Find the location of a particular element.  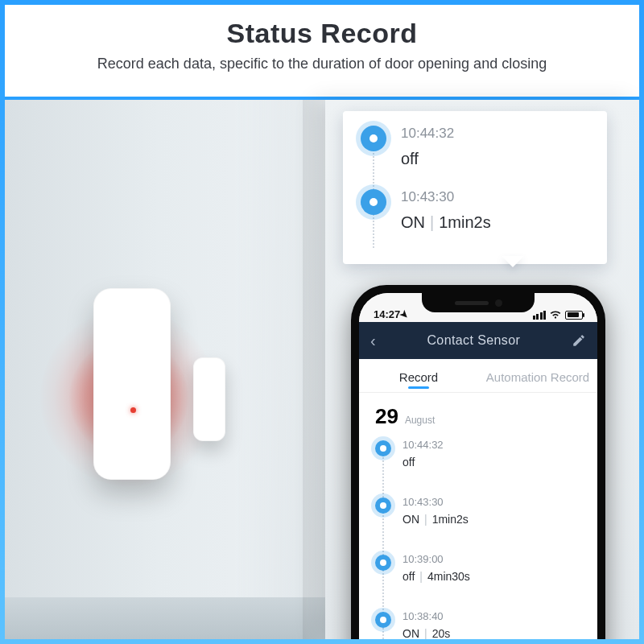

tab-bar: Record Automation Record is located at coordinates (478, 376).